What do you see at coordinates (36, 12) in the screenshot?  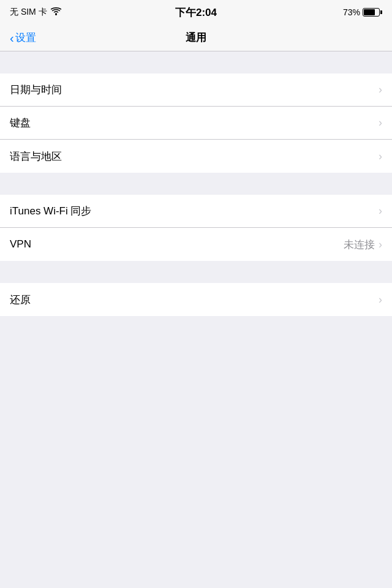 I see `status-left: 无 SIM 卡` at bounding box center [36, 12].